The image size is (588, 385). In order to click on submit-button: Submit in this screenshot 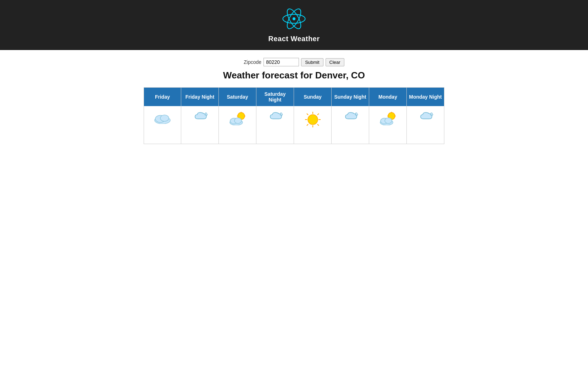, I will do `click(312, 62)`.